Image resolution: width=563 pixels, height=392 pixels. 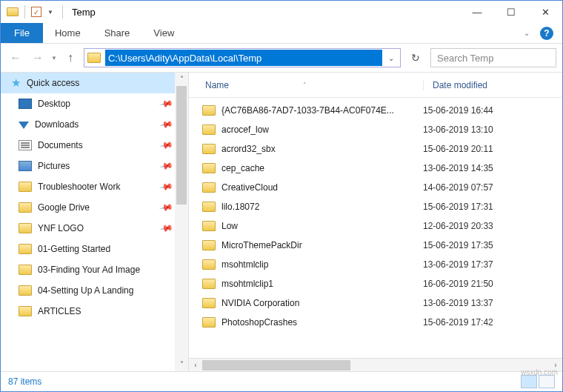 I want to click on file-row: CreativeCloud14-06-2019 07:57, so click(x=376, y=187).